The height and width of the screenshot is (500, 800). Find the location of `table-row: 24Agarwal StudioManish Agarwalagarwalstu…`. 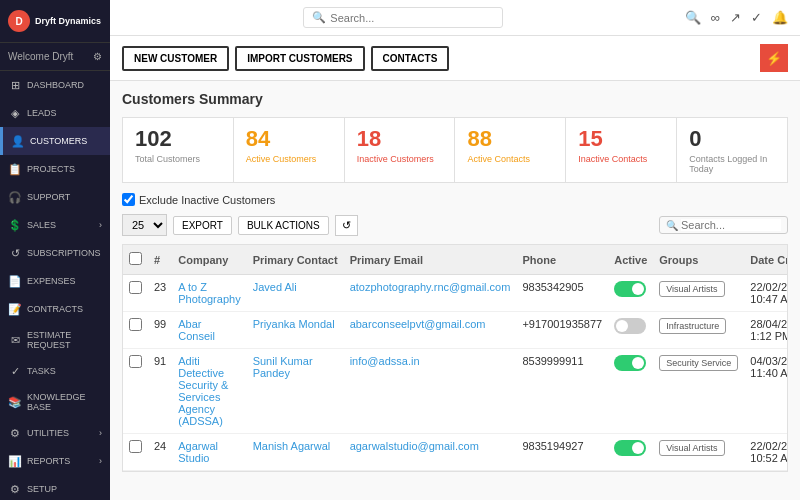

table-row: 24Agarwal StudioManish Agarwalagarwalstu… is located at coordinates (456, 452).